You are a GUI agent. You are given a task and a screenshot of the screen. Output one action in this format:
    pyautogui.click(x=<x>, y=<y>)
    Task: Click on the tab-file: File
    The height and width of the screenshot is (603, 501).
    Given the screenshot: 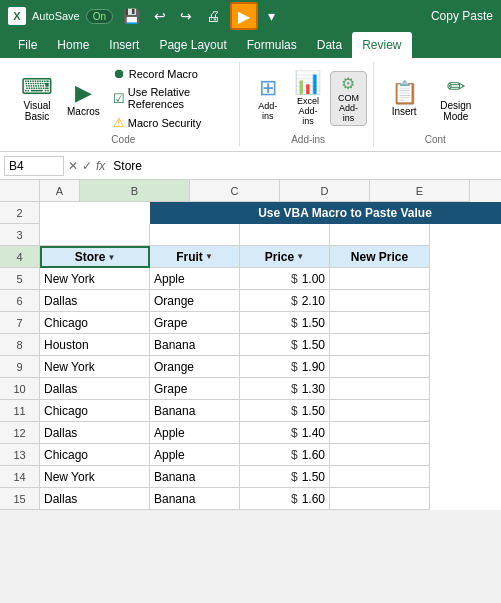 What is the action you would take?
    pyautogui.click(x=28, y=45)
    